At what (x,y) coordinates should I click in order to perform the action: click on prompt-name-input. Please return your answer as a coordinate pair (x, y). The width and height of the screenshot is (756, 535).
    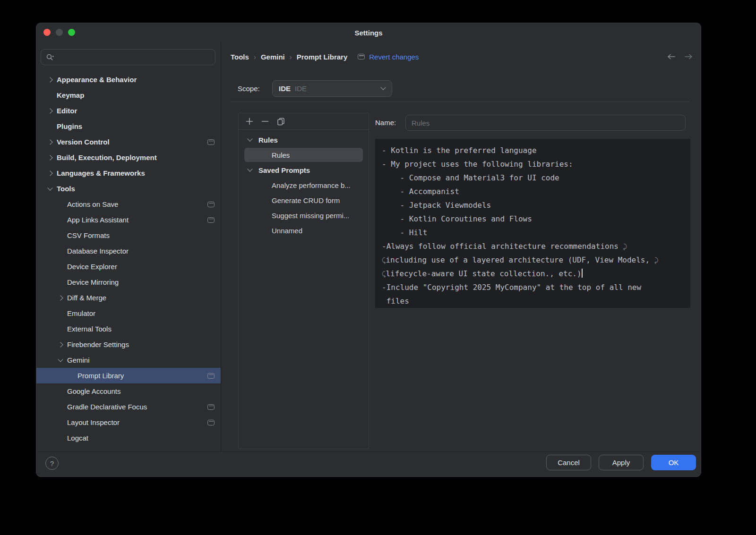
    Looking at the image, I should click on (545, 123).